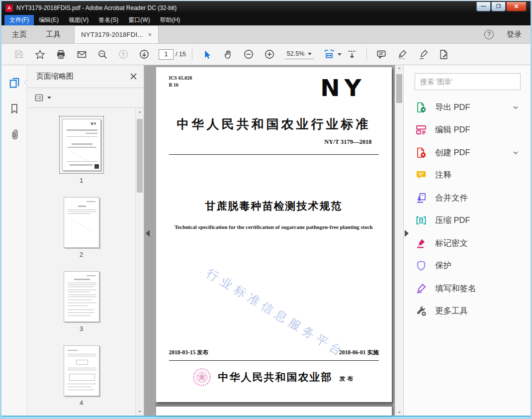 The height and width of the screenshot is (419, 532). I want to click on help-icon: ?, so click(489, 35).